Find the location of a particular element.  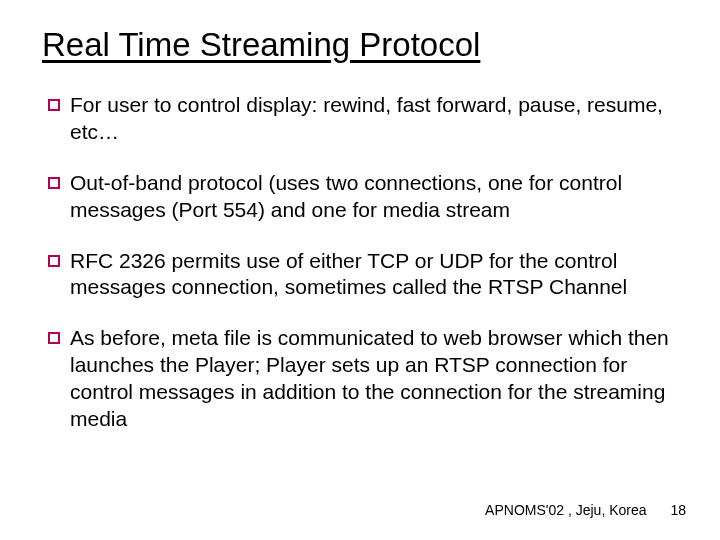

bullet-text: RFC 2326 permits use of either TCP or UD… is located at coordinates (374, 275).